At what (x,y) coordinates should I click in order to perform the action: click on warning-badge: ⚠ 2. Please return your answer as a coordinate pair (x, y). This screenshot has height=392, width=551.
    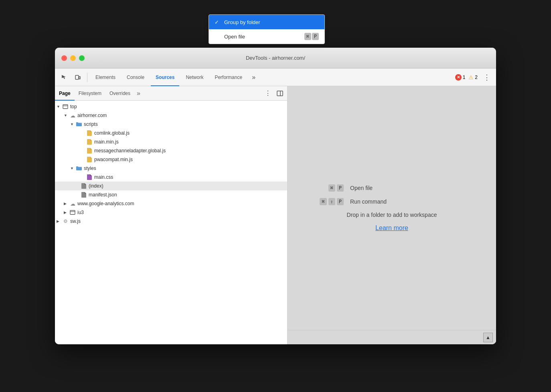
    Looking at the image, I should click on (473, 77).